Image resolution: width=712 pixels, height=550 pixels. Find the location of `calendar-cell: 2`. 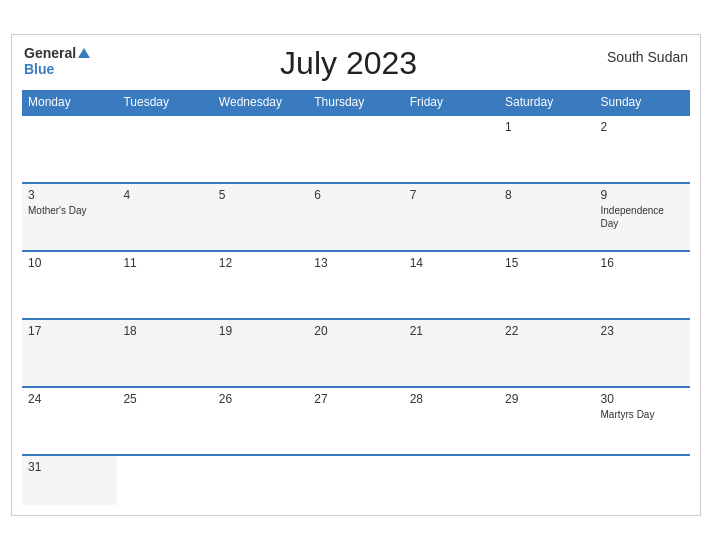

calendar-cell: 2 is located at coordinates (642, 149).